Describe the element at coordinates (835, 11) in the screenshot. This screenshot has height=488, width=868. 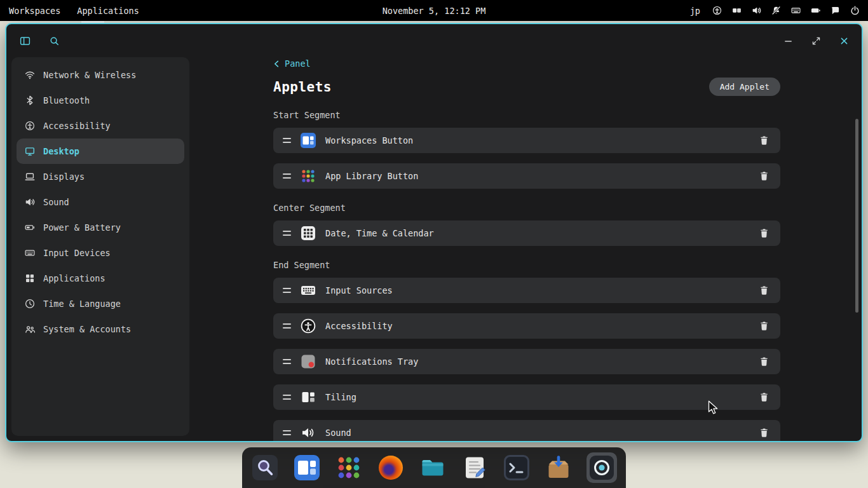
I see `chat-icon` at that location.